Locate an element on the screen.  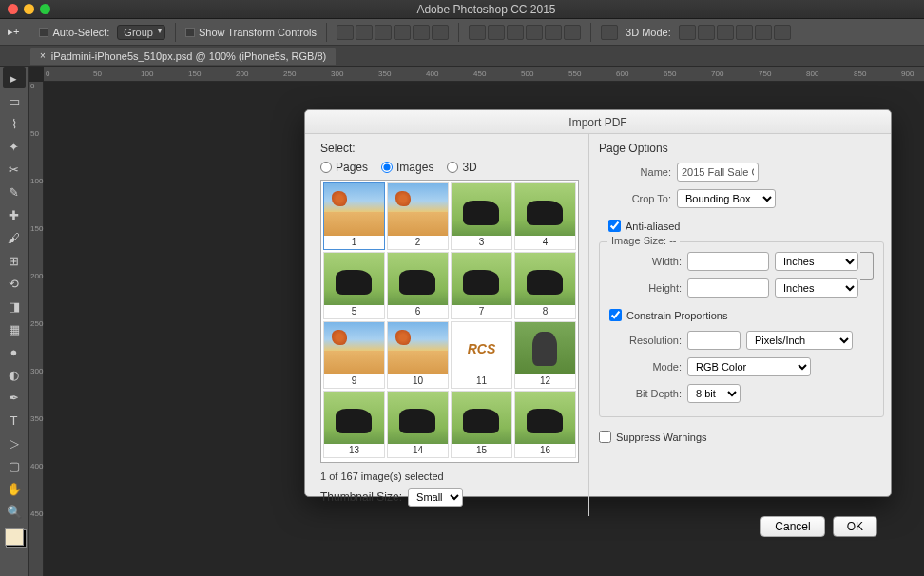
bitdepth-label: Bit Depth: is located at coordinates (645, 394).